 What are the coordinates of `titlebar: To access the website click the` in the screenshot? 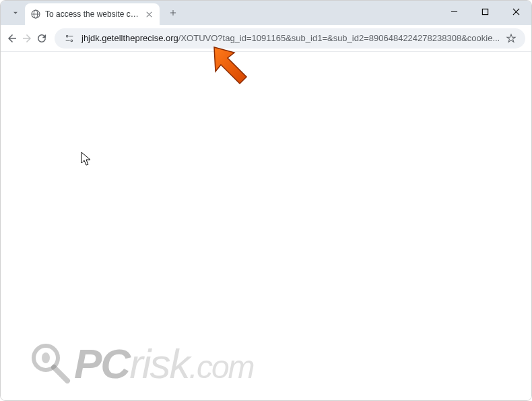 It's located at (266, 13).